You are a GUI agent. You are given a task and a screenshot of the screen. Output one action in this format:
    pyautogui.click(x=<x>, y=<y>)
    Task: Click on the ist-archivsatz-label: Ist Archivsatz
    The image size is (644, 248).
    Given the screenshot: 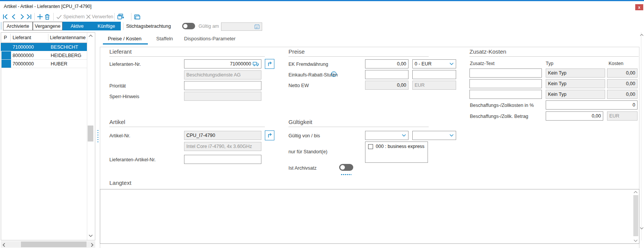 What is the action you would take?
    pyautogui.click(x=303, y=168)
    